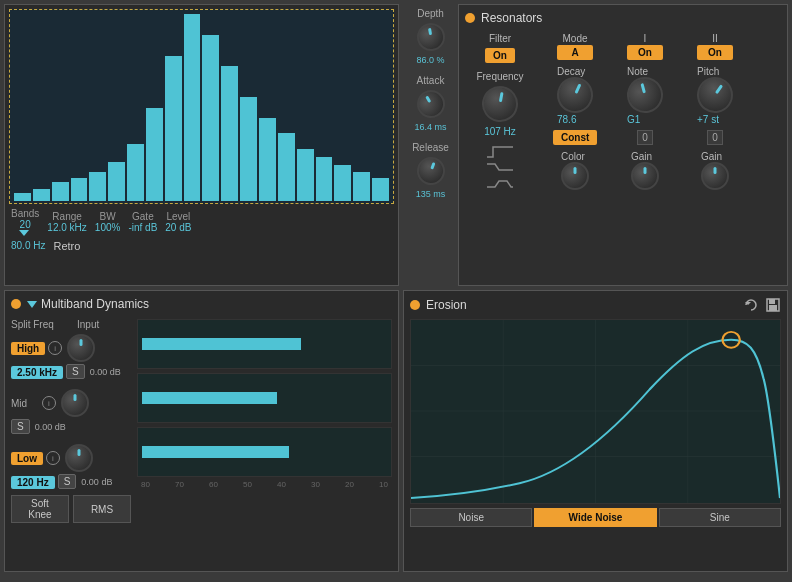 The width and height of the screenshot is (792, 582). Describe the element at coordinates (28, 348) in the screenshot. I see `high-button: High` at that location.